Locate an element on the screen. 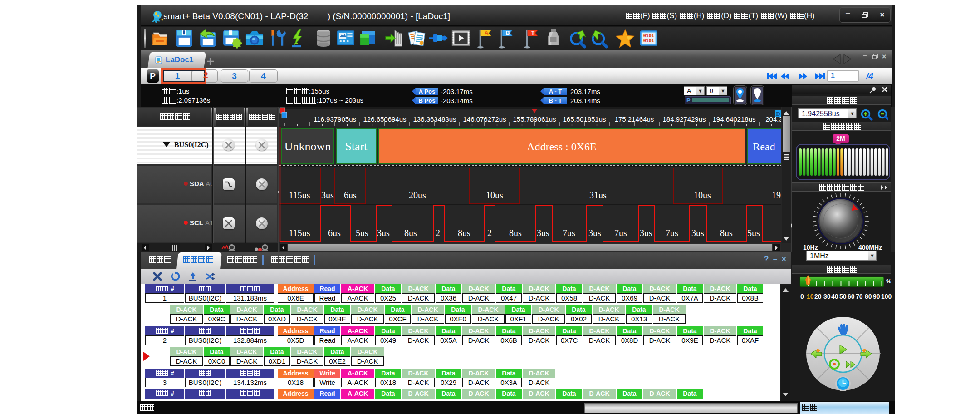 The image size is (980, 414). svg-text: 20us is located at coordinates (417, 195).